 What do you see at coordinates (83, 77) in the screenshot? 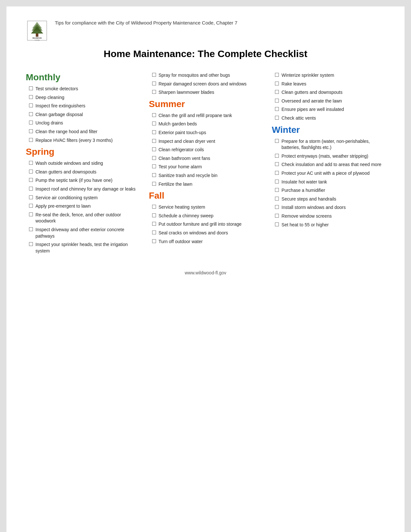
I see `section-title-monthly: Monthly` at bounding box center [83, 77].